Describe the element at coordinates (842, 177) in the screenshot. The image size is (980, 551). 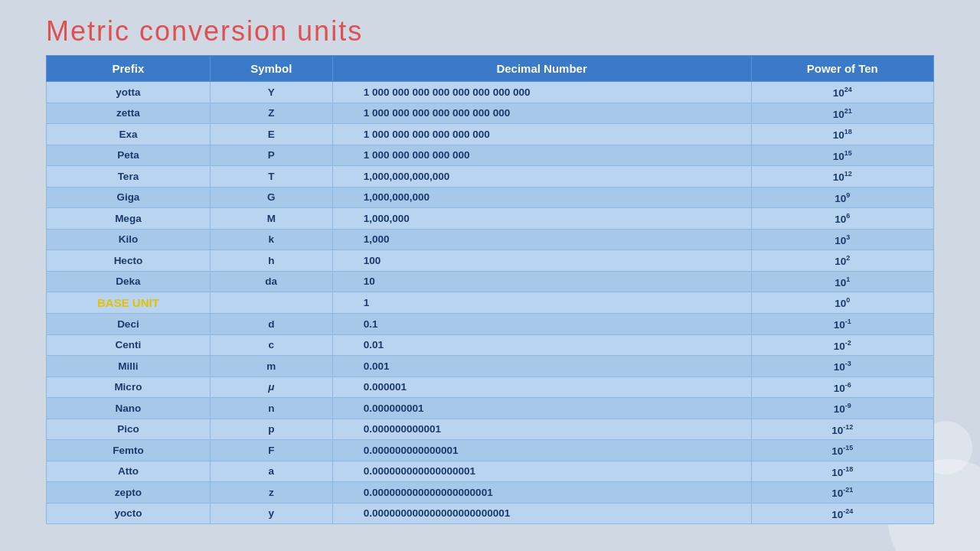
I see `power-cell: 1012` at that location.